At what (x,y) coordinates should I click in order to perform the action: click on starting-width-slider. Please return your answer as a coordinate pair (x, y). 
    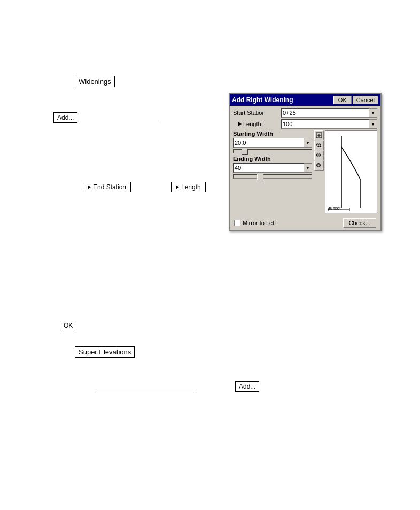
    Looking at the image, I should click on (273, 151).